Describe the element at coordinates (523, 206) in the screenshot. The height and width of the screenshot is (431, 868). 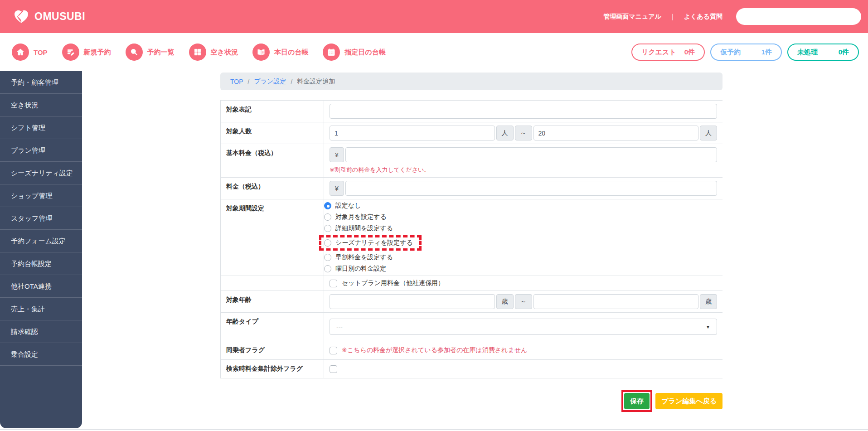
I see `radio-no-setting: 設定なし` at that location.